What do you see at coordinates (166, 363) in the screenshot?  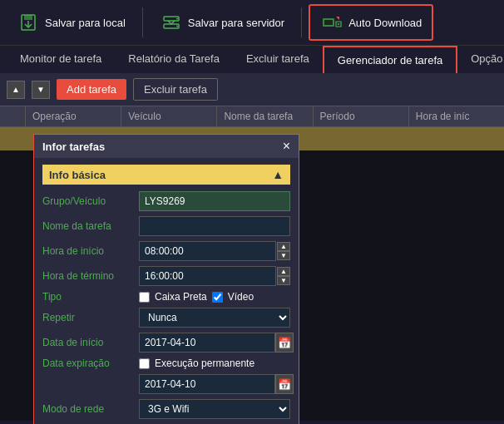 I see `data-expiracao-check-row: Data expiração Execução permanente` at bounding box center [166, 363].